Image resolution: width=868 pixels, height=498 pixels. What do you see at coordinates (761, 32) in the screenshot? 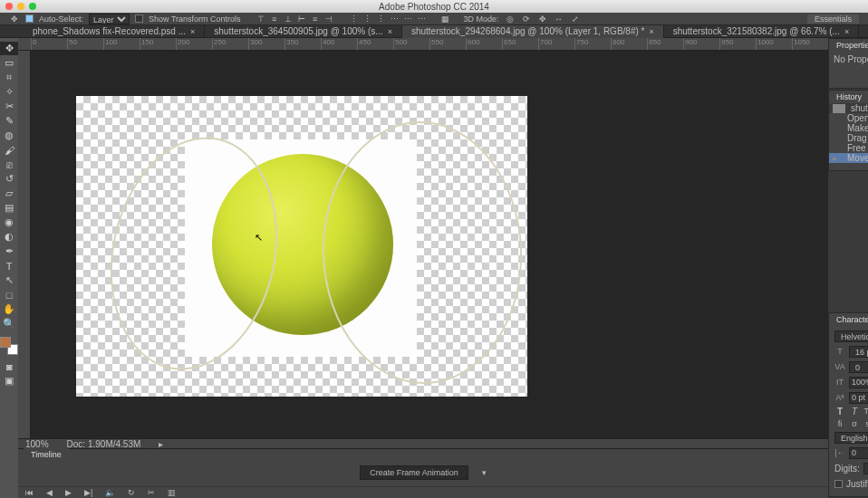
I see `document-tab-3: shutterstock_321580382.jpg @ 66.7% (...×` at bounding box center [761, 32].